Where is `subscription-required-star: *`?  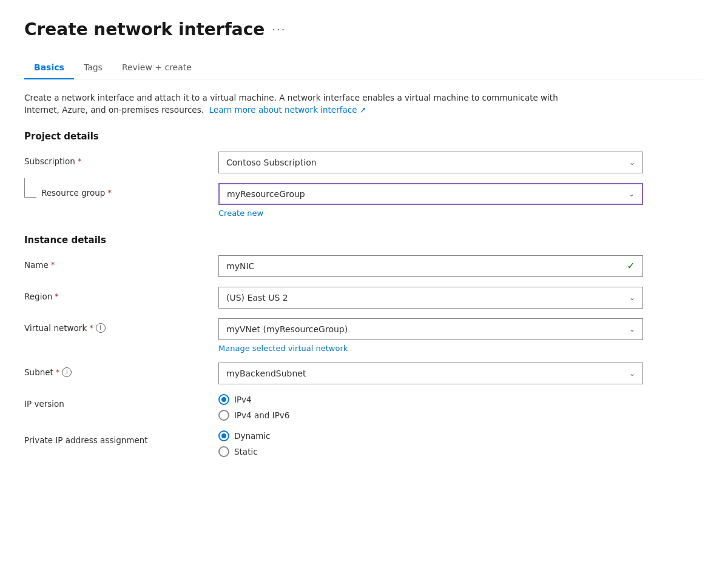 subscription-required-star: * is located at coordinates (80, 161).